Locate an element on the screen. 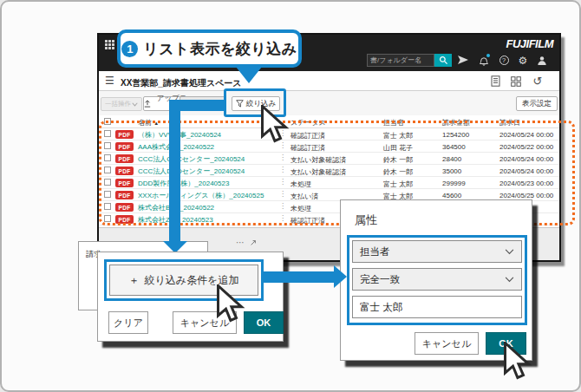 The width and height of the screenshot is (581, 392). document-link: CCC法人DDDセンター_20240524 is located at coordinates (191, 172).